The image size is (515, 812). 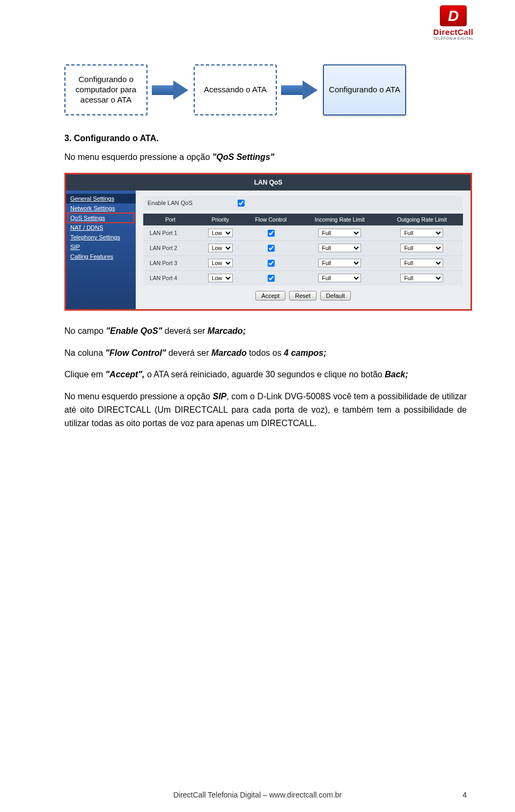 What do you see at coordinates (171, 220) in the screenshot?
I see `col-port: Port` at bounding box center [171, 220].